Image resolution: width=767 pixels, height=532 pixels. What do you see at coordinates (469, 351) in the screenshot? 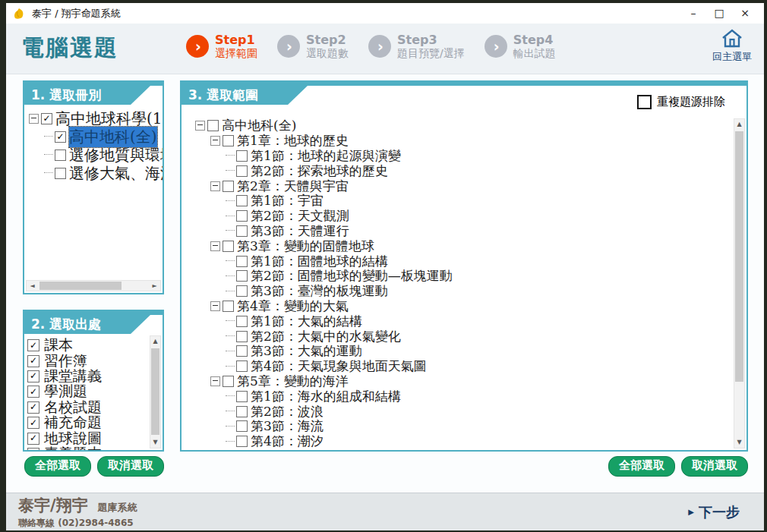
I see `tree-item: 第3節：大氣的運動` at bounding box center [469, 351].